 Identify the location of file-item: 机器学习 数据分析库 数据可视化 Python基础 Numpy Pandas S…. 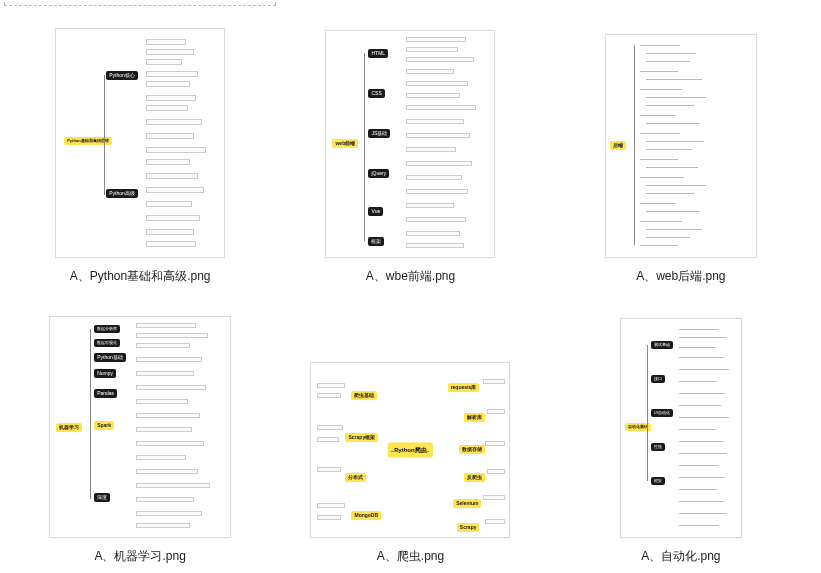
(140, 430).